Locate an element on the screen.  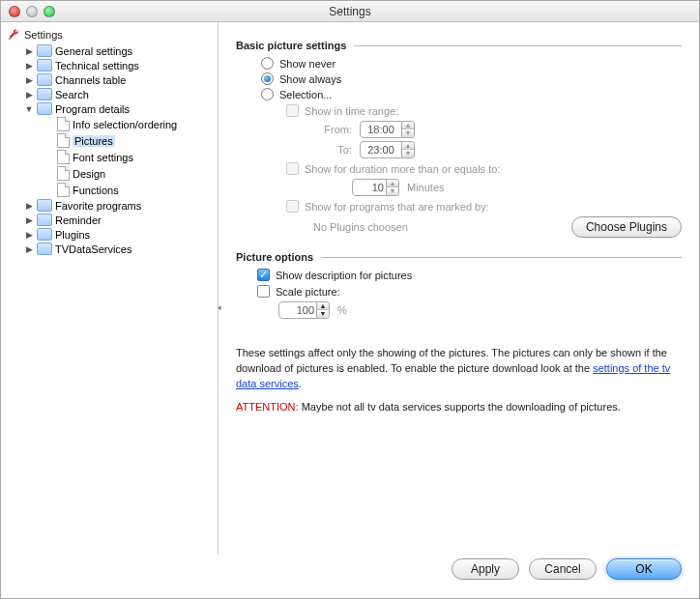
checkbox-label: Show for duration more than or equals to… is located at coordinates (402, 169).